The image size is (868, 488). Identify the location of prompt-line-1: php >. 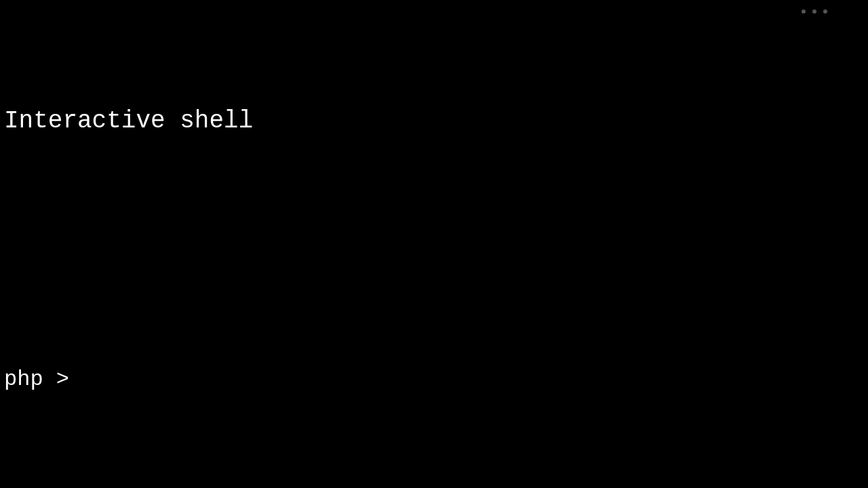
(433, 380).